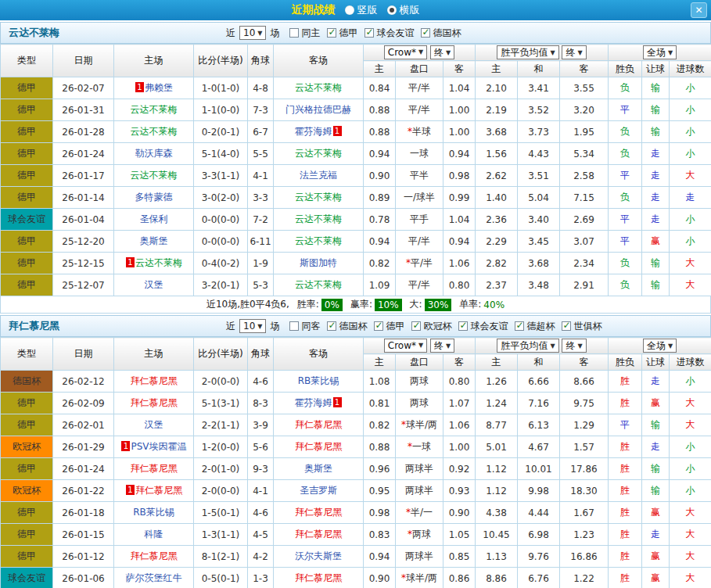 The image size is (711, 588). I want to click on opponent-team-link: 勒沃库森, so click(154, 153).